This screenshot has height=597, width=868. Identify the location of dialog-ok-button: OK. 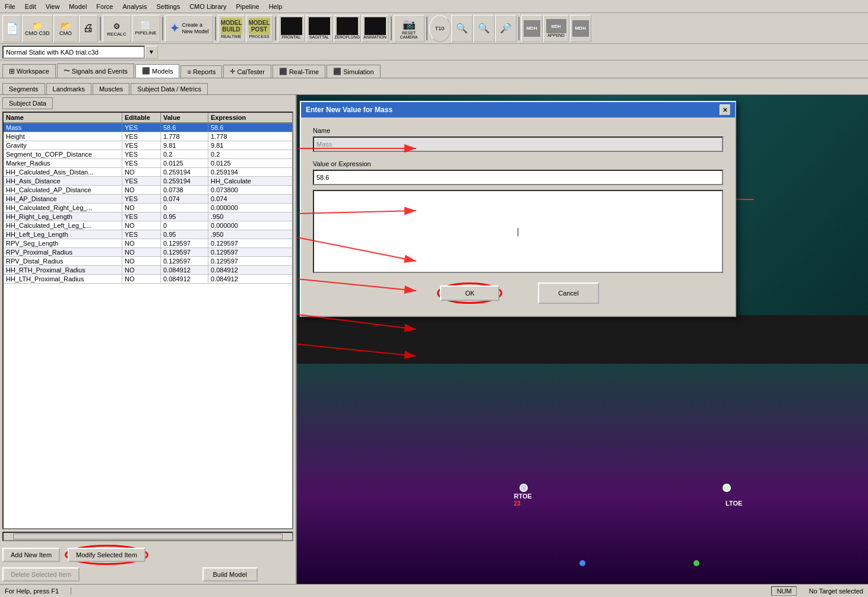
(470, 293).